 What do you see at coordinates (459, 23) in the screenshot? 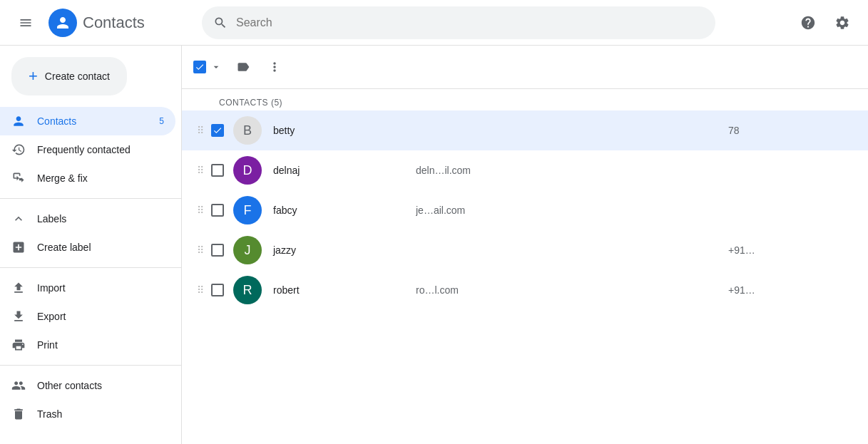
I see `search-bar` at bounding box center [459, 23].